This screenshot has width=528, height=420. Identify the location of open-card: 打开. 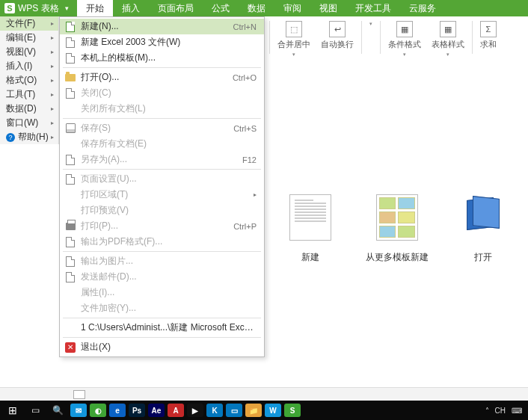
(483, 229).